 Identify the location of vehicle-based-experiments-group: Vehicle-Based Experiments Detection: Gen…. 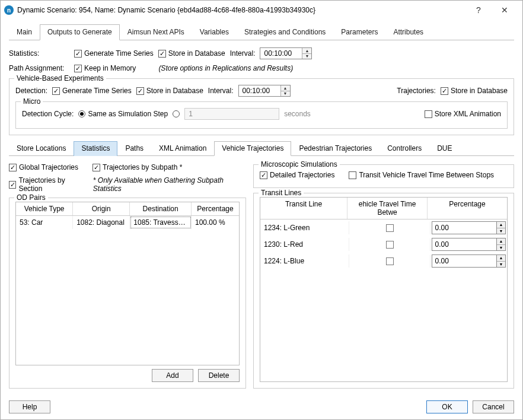
(262, 107).